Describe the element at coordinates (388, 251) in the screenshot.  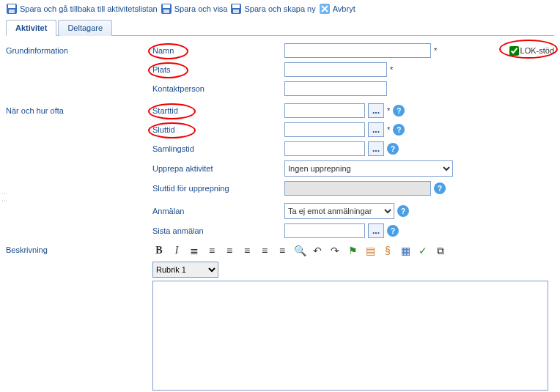
I see `link-button: §` at that location.